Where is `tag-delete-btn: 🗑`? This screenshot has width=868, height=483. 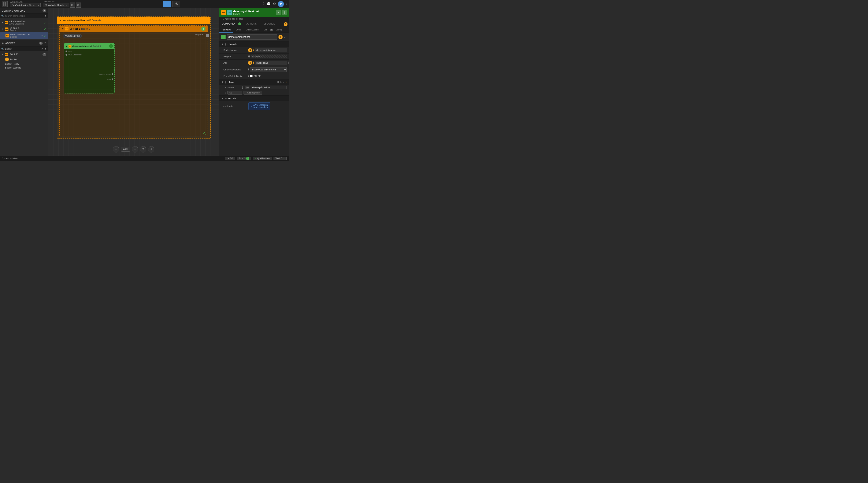
tag-delete-btn: 🗑 is located at coordinates (243, 88).